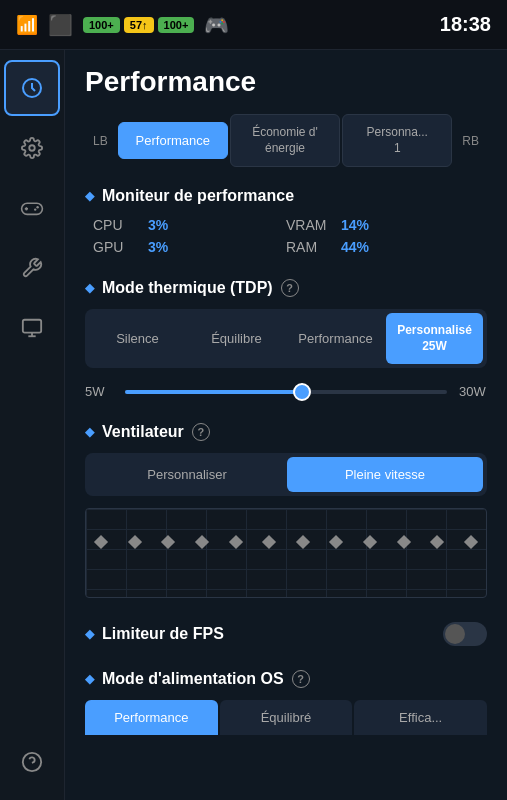  Describe the element at coordinates (434, 338) in the screenshot. I see `custom-tab: Personnalisé25W` at that location.